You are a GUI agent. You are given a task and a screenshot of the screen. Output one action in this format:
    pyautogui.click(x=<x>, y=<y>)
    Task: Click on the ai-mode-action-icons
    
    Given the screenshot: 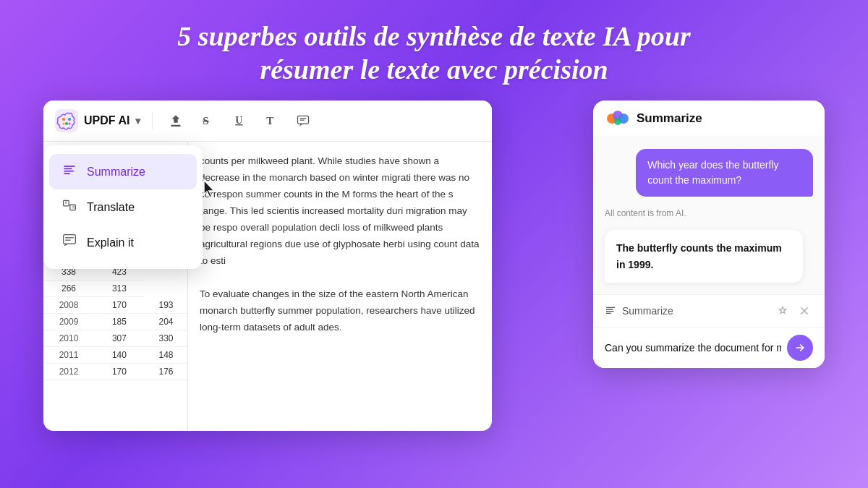 What is the action you would take?
    pyautogui.click(x=793, y=311)
    